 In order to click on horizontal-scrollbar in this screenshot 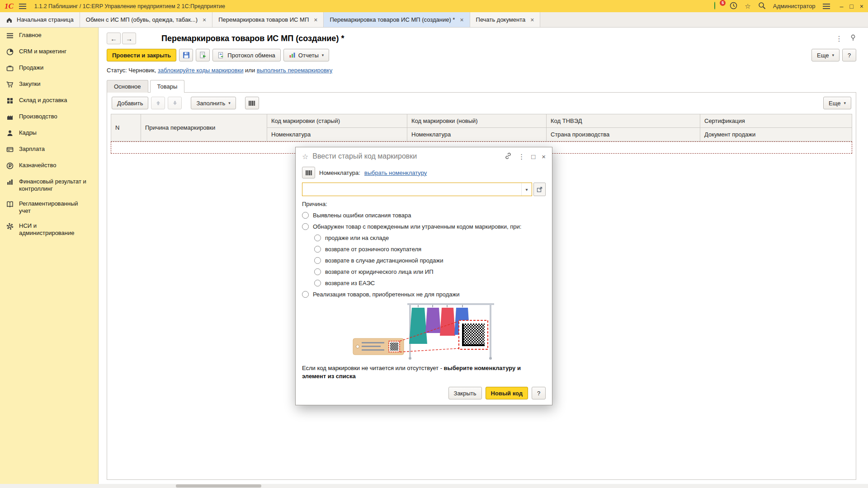, I will do `click(434, 486)`.